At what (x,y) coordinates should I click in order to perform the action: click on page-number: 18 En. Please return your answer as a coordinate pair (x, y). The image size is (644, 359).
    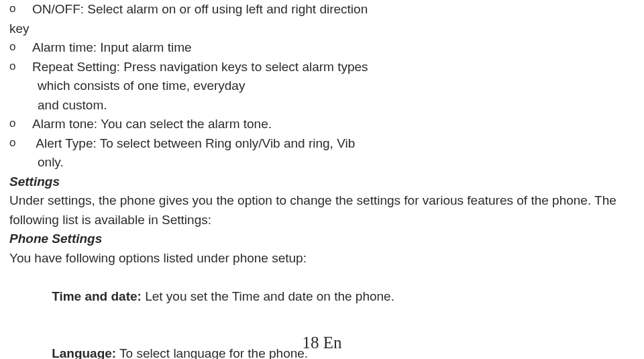
    Looking at the image, I should click on (322, 343).